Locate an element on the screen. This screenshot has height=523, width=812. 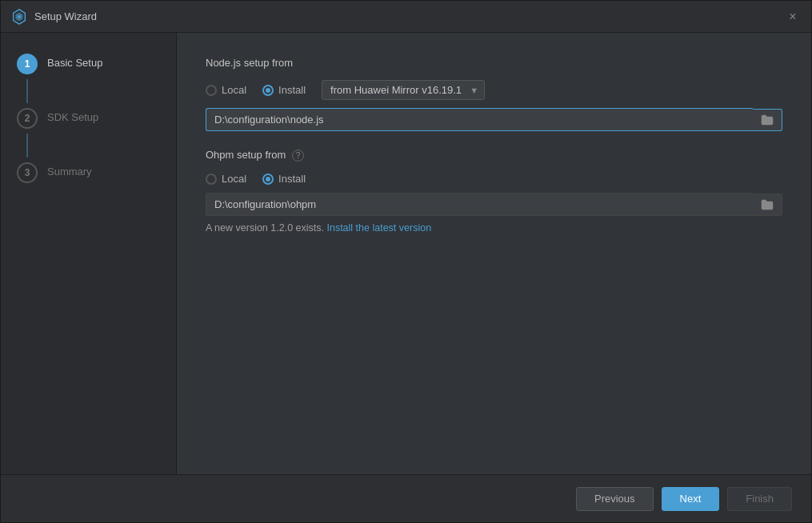
step-1-number: 1 is located at coordinates (27, 64).